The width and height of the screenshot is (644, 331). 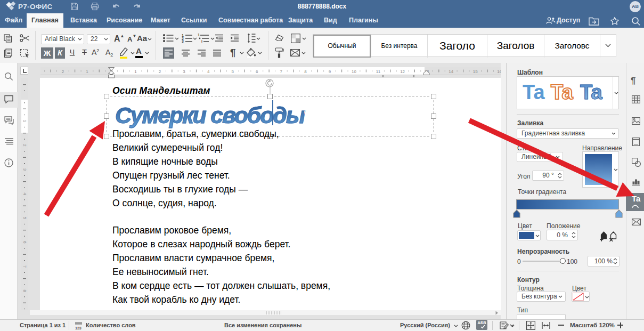 What do you see at coordinates (475, 71) in the screenshot?
I see `svg-text: 15` at bounding box center [475, 71].